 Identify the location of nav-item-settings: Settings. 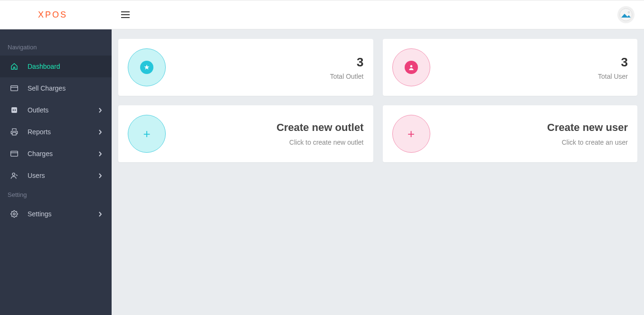
(56, 214).